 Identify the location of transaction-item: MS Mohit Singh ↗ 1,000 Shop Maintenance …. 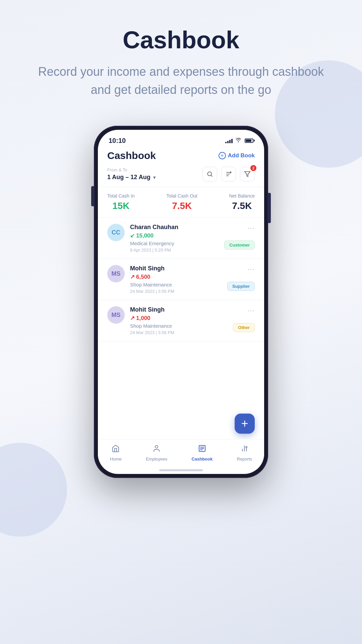
(181, 321).